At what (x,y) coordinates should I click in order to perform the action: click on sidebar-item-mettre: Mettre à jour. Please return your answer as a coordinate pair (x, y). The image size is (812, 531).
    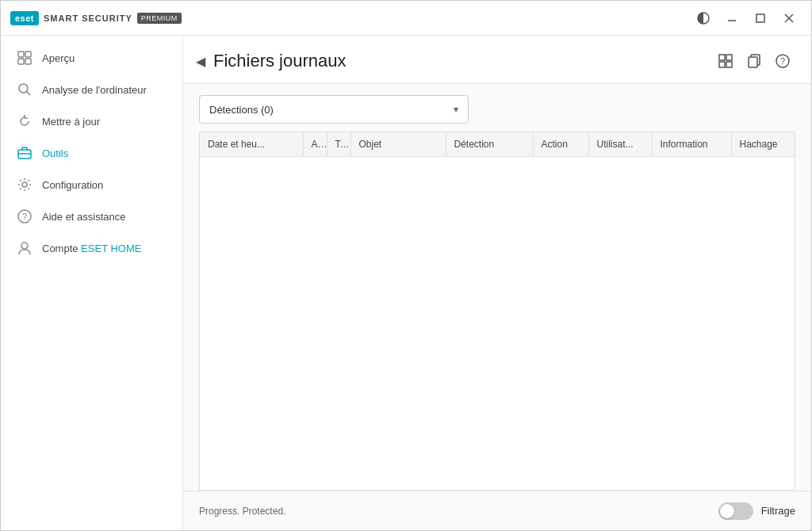
    Looking at the image, I should click on (92, 121).